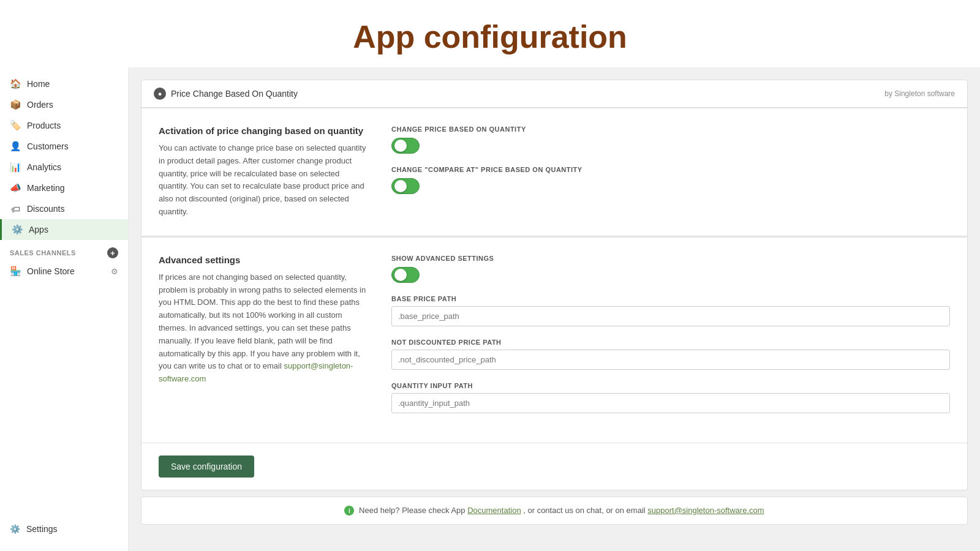 The width and height of the screenshot is (980, 551). I want to click on activation-left: Activation of price changing based on qu…, so click(263, 172).